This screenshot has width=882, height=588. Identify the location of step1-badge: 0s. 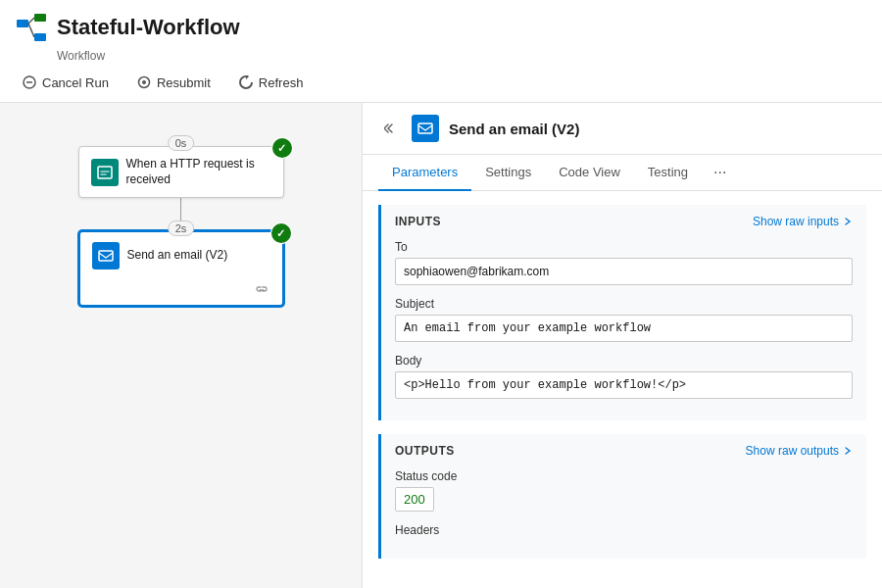
(181, 143).